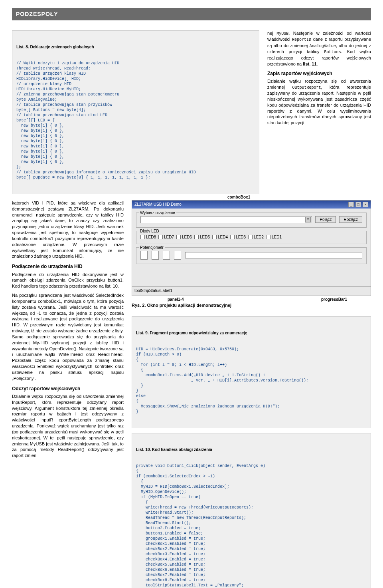  Describe the element at coordinates (326, 220) in the screenshot. I see `connect-button: Połącz` at that location.